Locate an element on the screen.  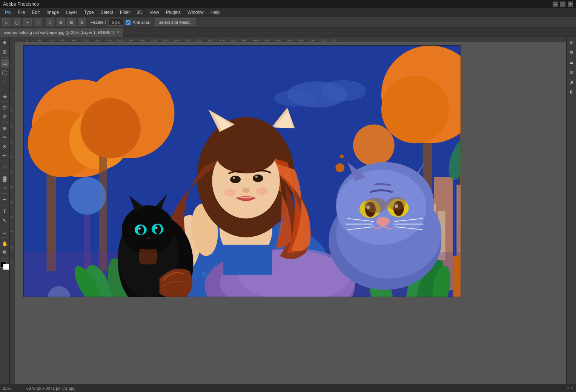
nav-right: > is located at coordinates (572, 388).